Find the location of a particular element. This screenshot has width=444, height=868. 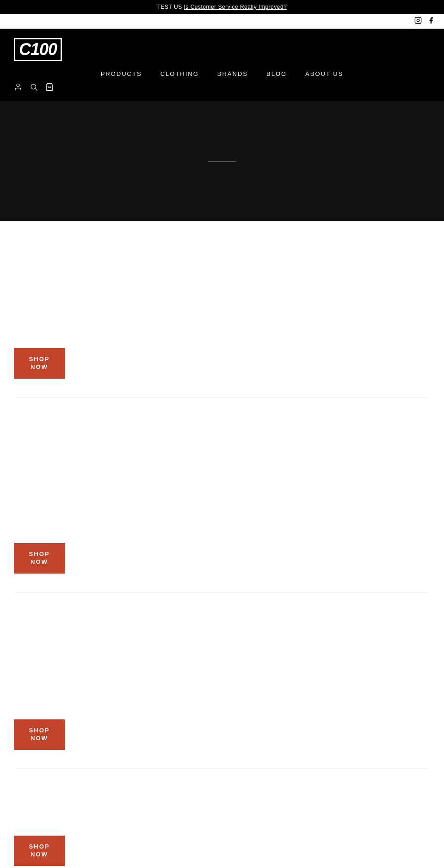

hero-section is located at coordinates (222, 161).